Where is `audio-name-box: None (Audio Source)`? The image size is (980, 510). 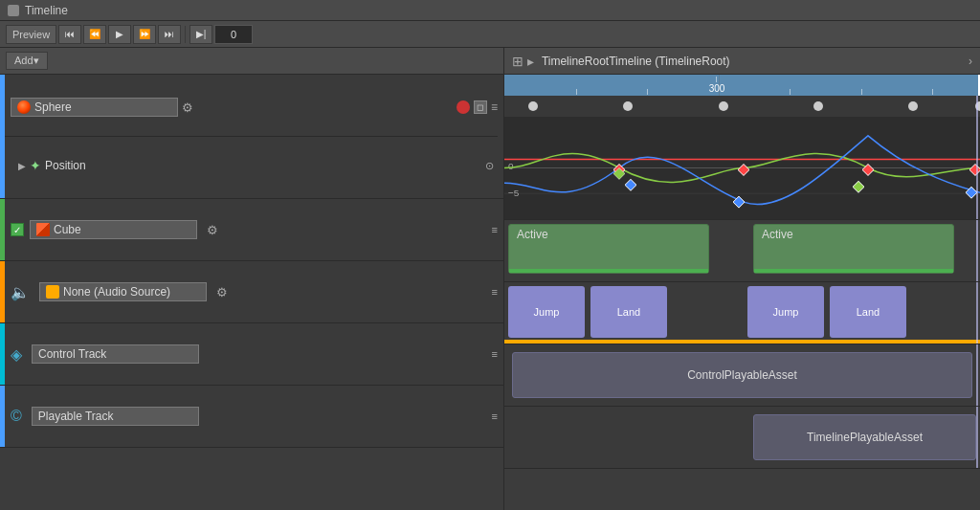 audio-name-box: None (Audio Source) is located at coordinates (122, 292).